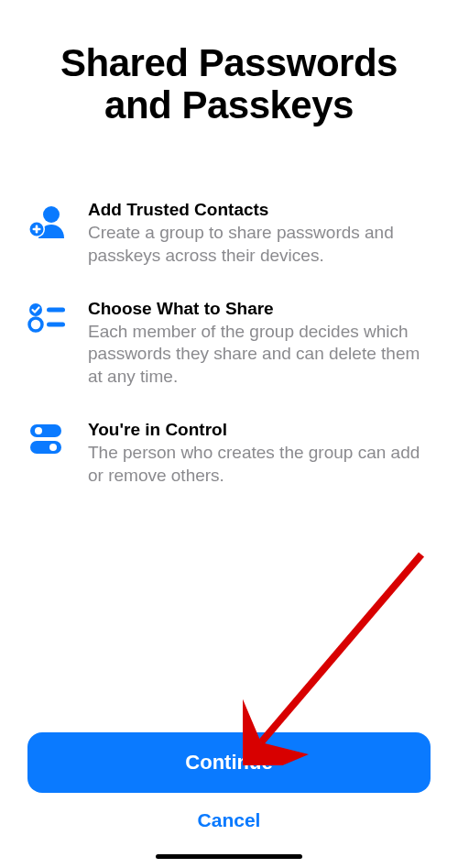 This screenshot has width=458, height=868. What do you see at coordinates (229, 233) in the screenshot?
I see `feature-add-contacts: Add Trusted Contacts Create a group to s…` at bounding box center [229, 233].